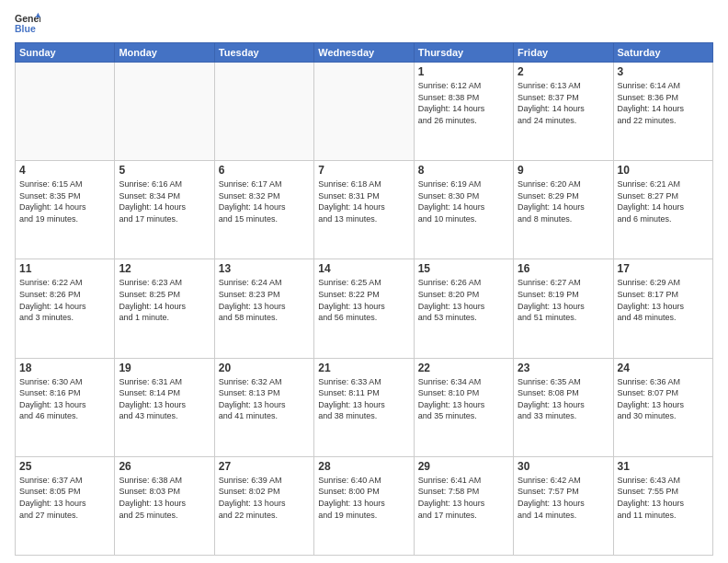 The image size is (728, 563). I want to click on day-number: 30, so click(563, 466).